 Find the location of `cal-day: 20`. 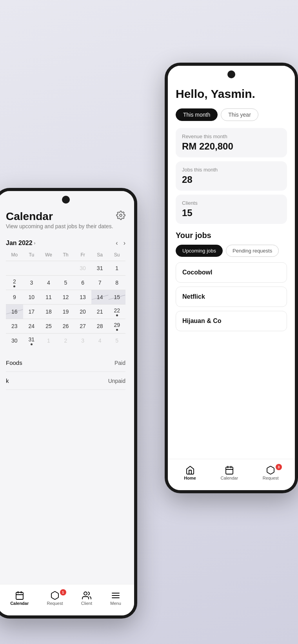

cal-day: 20 is located at coordinates (83, 312).